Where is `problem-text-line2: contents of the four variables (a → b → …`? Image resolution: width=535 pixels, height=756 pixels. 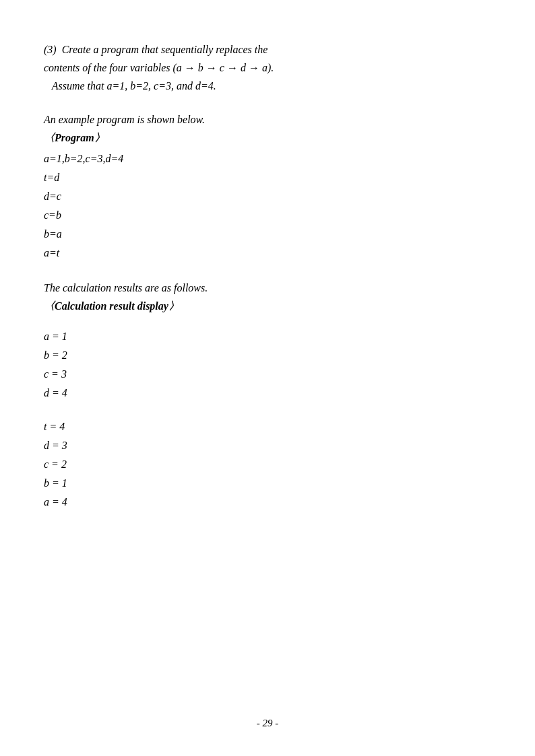 problem-text-line2: contents of the four variables (a → b → … is located at coordinates (159, 67).